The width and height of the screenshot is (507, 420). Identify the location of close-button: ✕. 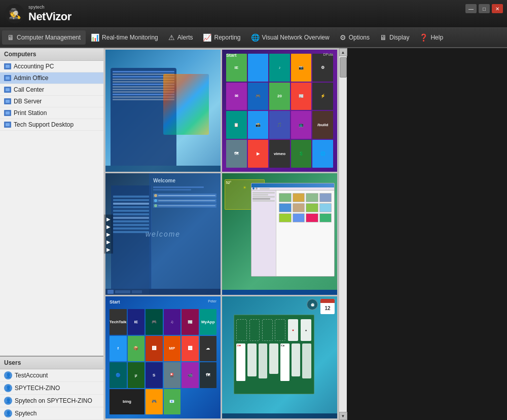
(497, 9).